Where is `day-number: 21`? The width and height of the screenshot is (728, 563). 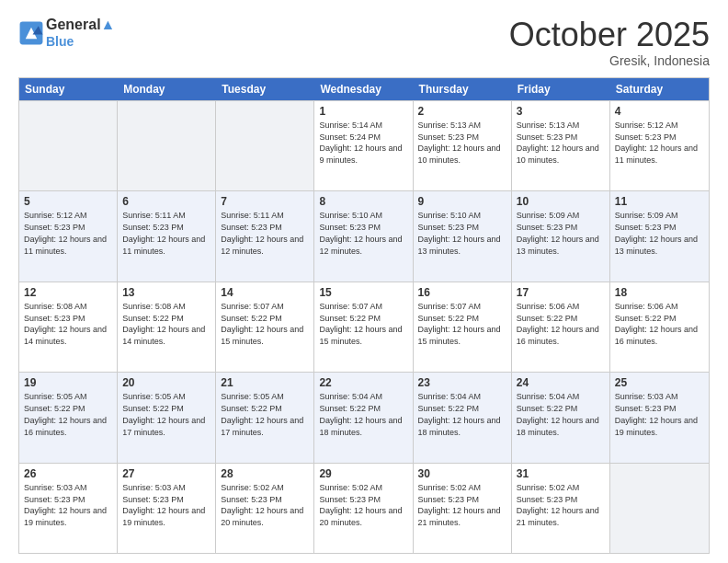 day-number: 21 is located at coordinates (265, 383).